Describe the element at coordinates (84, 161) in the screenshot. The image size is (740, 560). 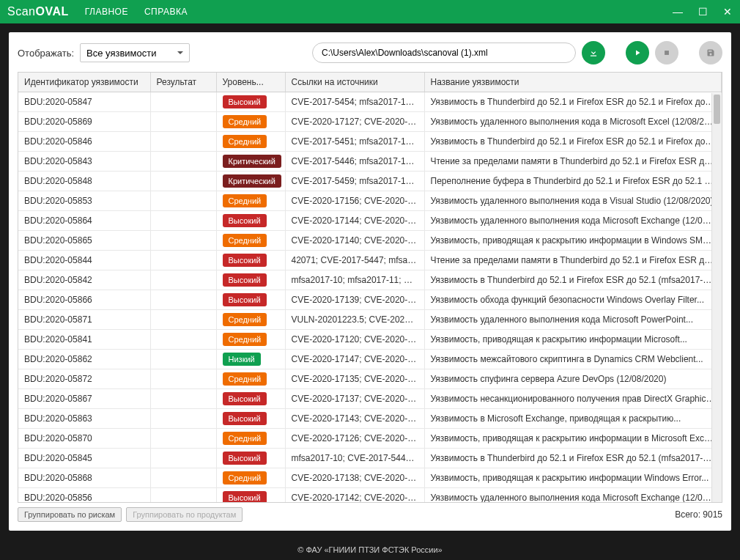
I see `cell-id: BDU:2020-05843` at that location.